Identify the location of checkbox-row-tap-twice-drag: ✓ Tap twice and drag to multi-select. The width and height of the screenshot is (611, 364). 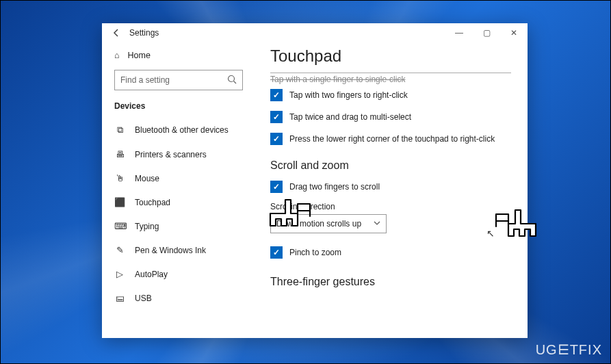
(391, 117).